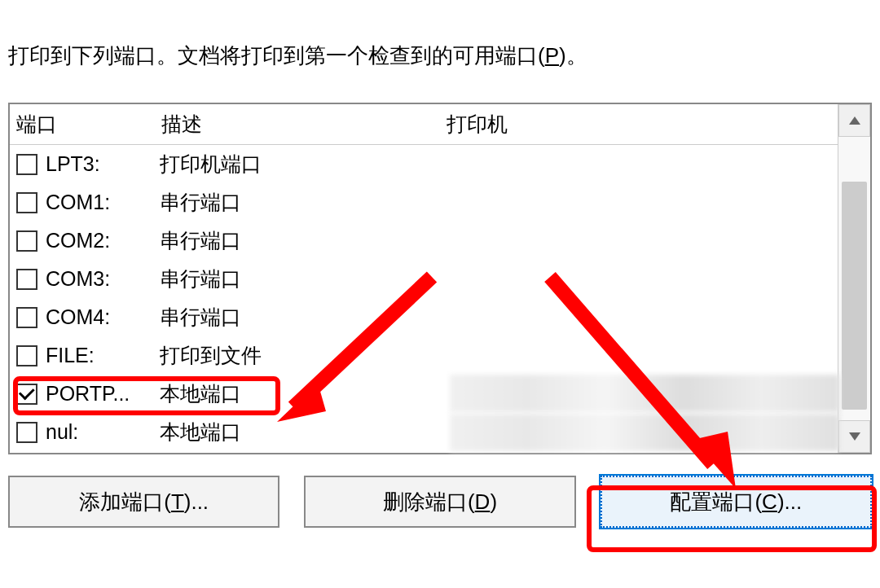  What do you see at coordinates (89, 124) in the screenshot?
I see `header-port: 端口` at bounding box center [89, 124].